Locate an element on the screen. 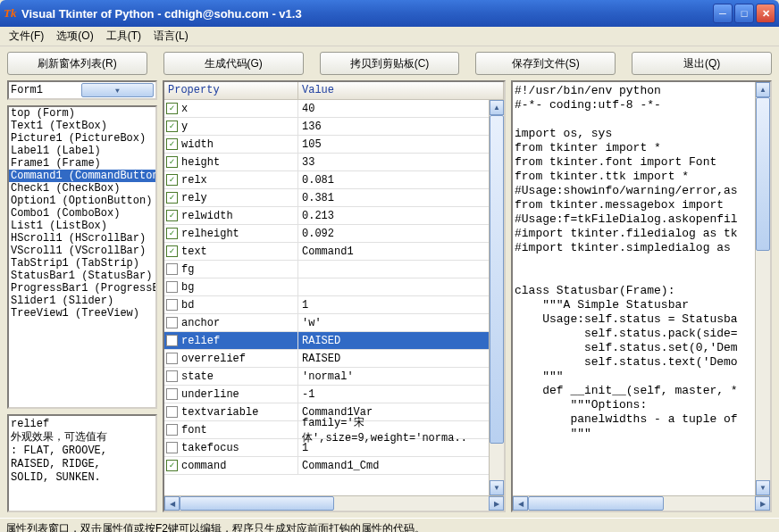 This screenshot has width=779, height=532. property-row: bg is located at coordinates (327, 287).